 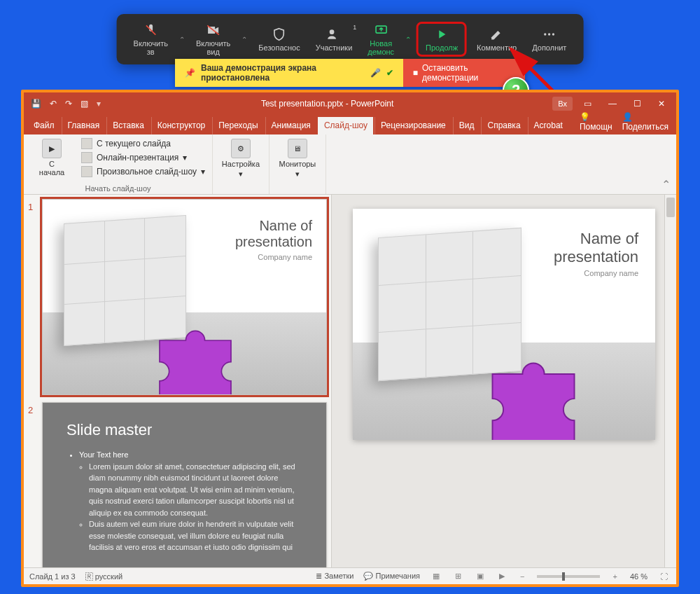 I want to click on comment-button: Комментир, so click(x=497, y=39).